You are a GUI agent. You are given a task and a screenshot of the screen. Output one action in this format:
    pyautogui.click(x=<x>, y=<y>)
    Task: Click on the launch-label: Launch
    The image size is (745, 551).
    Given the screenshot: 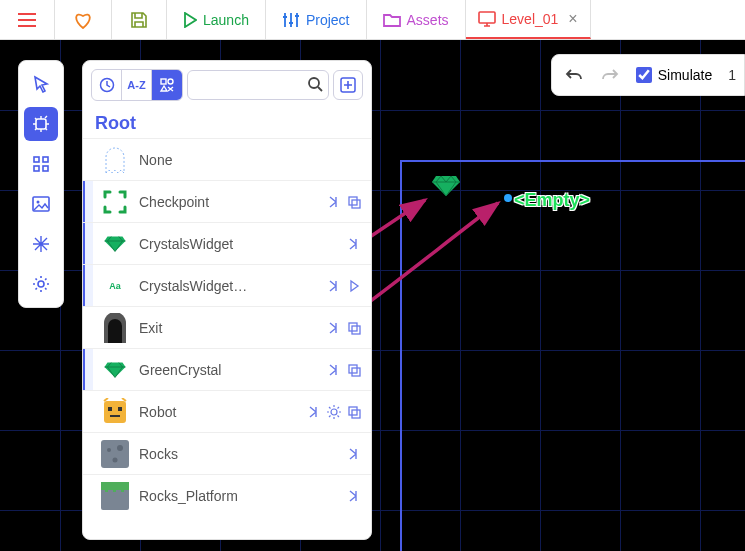 What is the action you would take?
    pyautogui.click(x=226, y=20)
    